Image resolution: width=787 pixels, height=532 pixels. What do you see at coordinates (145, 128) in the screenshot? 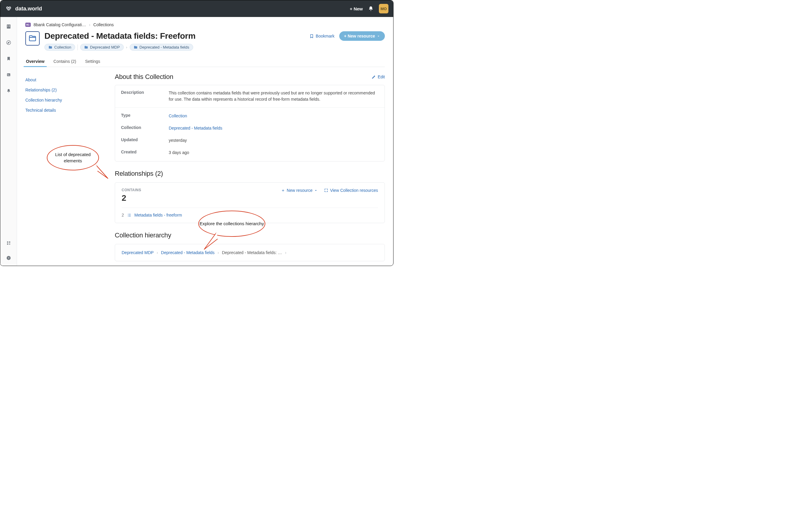
I see `collection-label: Collection` at bounding box center [145, 128].